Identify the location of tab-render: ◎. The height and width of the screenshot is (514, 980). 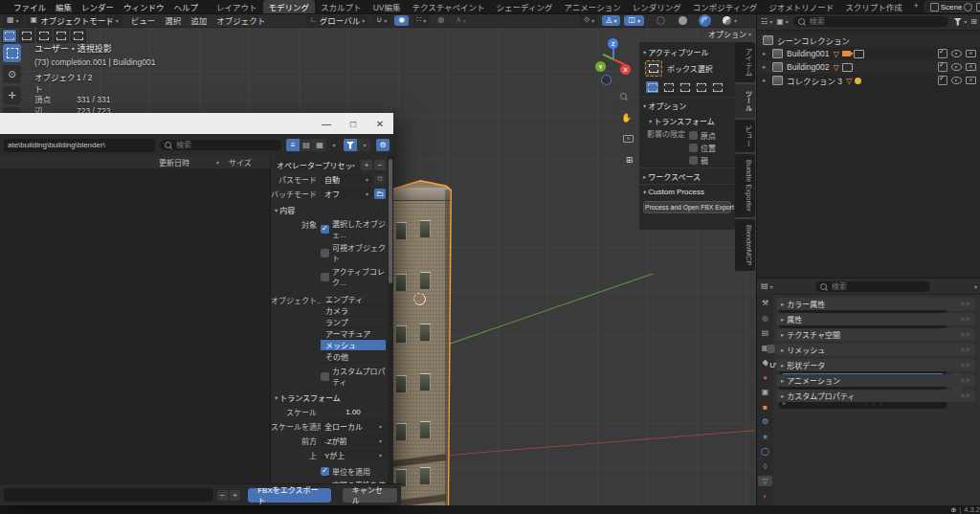
(766, 318).